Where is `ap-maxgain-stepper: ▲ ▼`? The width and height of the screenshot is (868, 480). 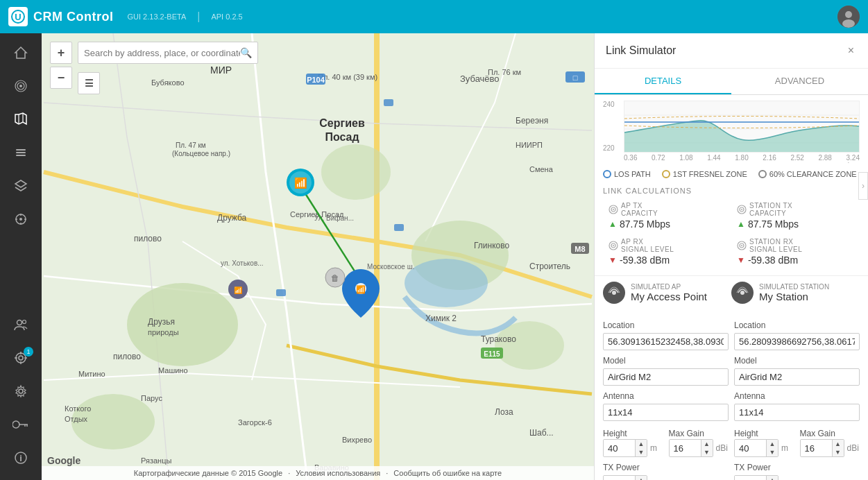 ap-maxgain-stepper: ▲ ▼ is located at coordinates (691, 448).